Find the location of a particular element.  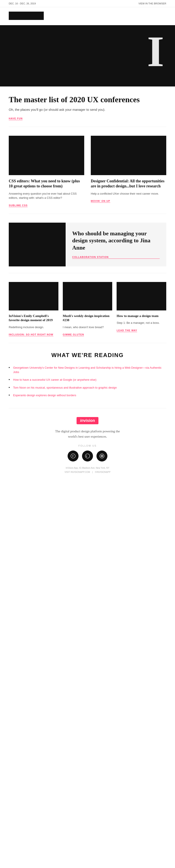

feature-article: The master list of 2020 UX conferences O… is located at coordinates (88, 107).